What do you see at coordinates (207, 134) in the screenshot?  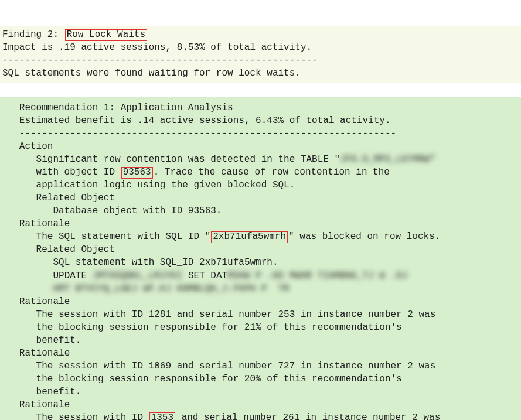 I see `separator2: ----------------------------------------…` at bounding box center [207, 134].